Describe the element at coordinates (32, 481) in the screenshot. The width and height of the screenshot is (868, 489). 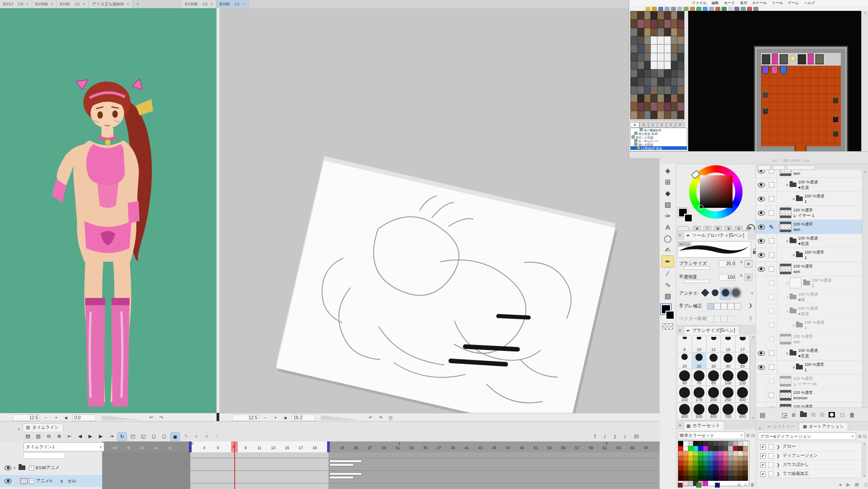
I see `expand-plus-icon: +` at that location.